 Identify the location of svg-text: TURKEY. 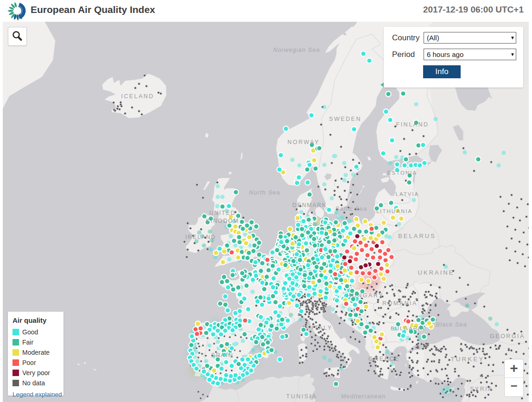
(468, 359).